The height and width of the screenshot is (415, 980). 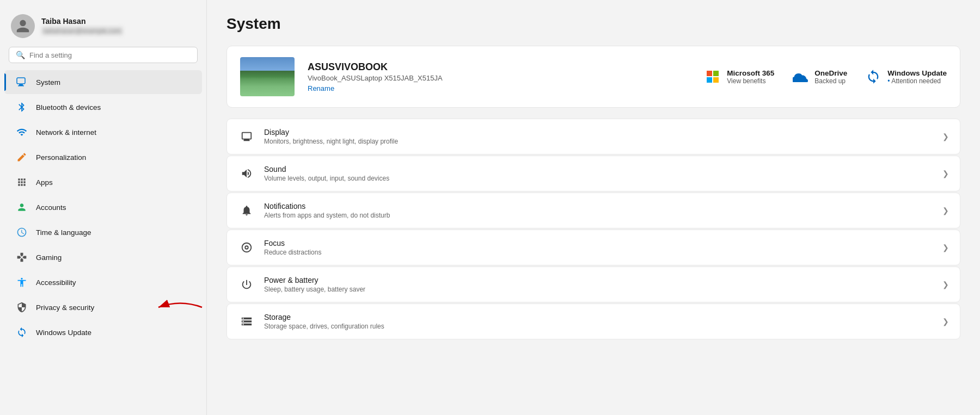 I want to click on sidebar-item-time: Time & language, so click(x=103, y=232).